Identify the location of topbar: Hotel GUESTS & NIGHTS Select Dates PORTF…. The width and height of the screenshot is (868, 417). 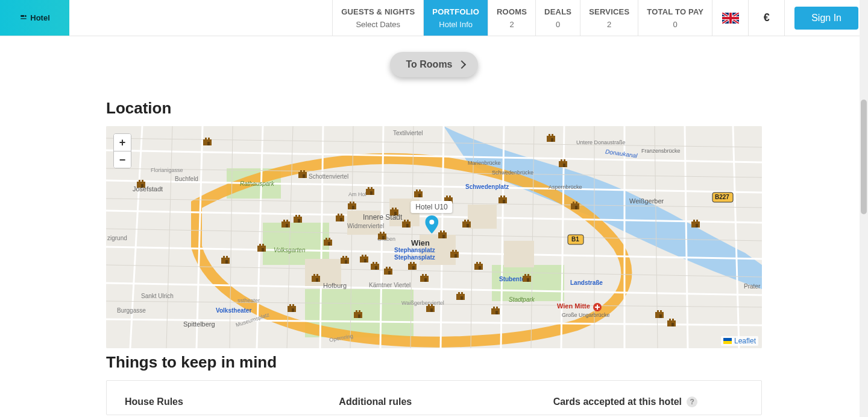
(434, 18).